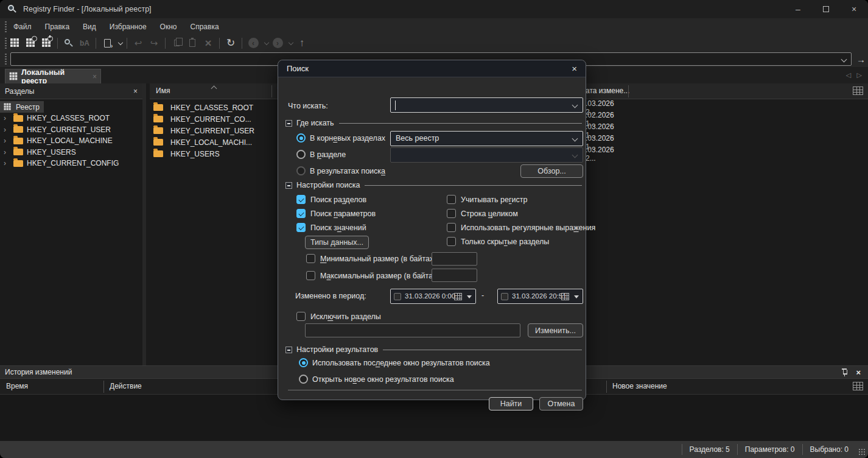 The height and width of the screenshot is (458, 868). What do you see at coordinates (452, 200) in the screenshot?
I see `checkbox-match-case` at bounding box center [452, 200].